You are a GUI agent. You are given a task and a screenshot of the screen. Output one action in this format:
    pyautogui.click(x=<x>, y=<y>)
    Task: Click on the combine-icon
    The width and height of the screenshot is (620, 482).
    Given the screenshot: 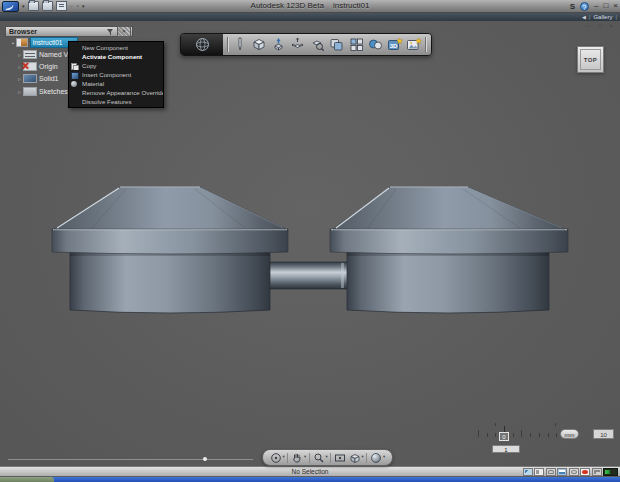 What is the action you would take?
    pyautogui.click(x=336, y=44)
    